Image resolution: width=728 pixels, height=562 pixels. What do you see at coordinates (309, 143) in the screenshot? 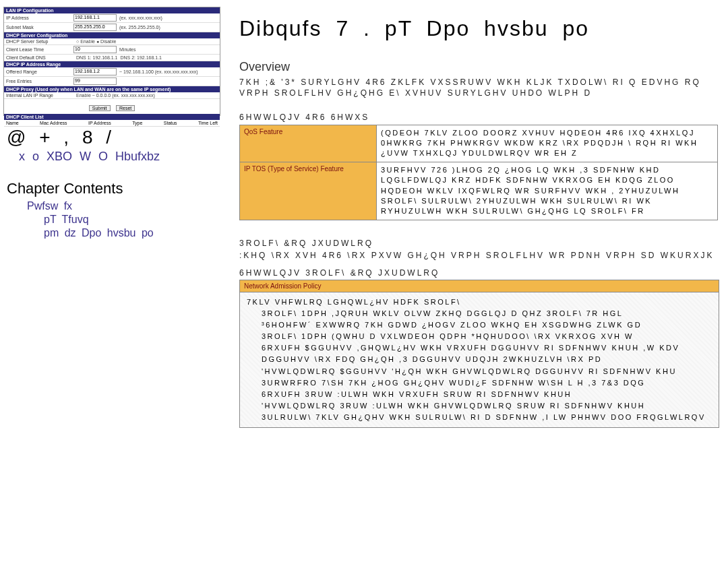
I see `qos-feature-label: QoS Feature` at bounding box center [309, 143].